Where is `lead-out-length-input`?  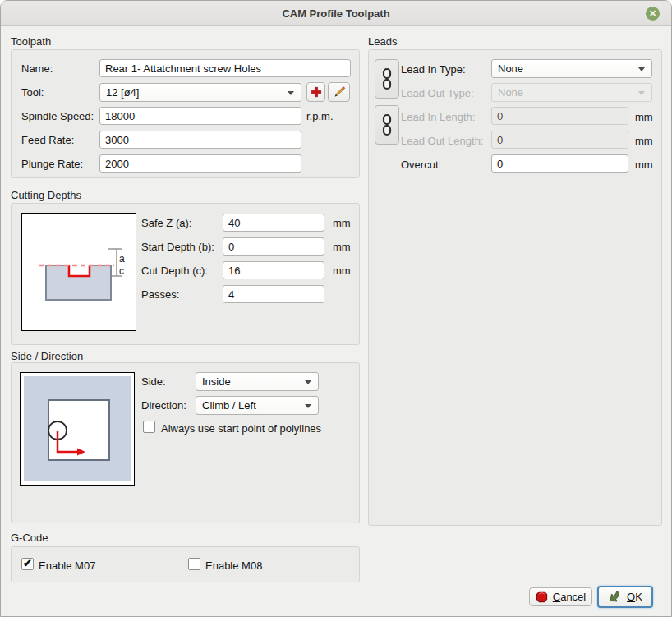
lead-out-length-input is located at coordinates (560, 140).